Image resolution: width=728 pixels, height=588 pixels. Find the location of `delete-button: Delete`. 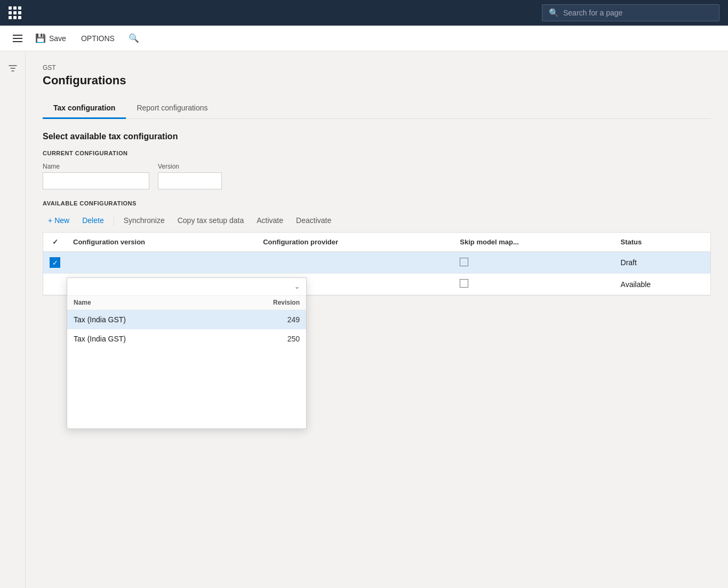

delete-button: Delete is located at coordinates (93, 220).